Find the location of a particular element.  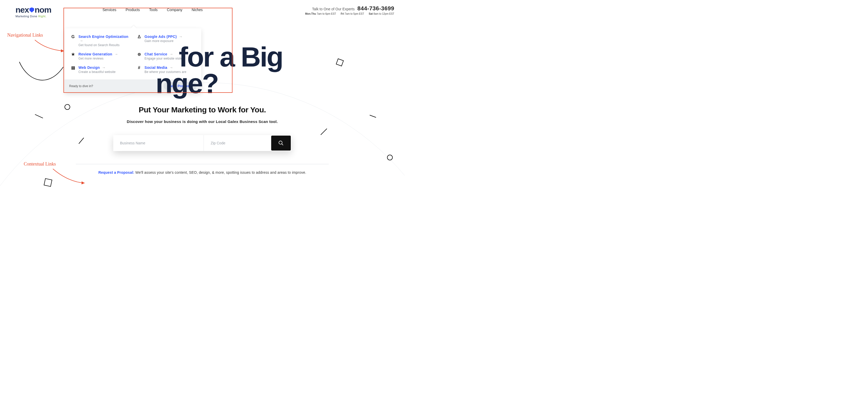

hero-desc: Discover how your business is doing with… is located at coordinates (202, 122).